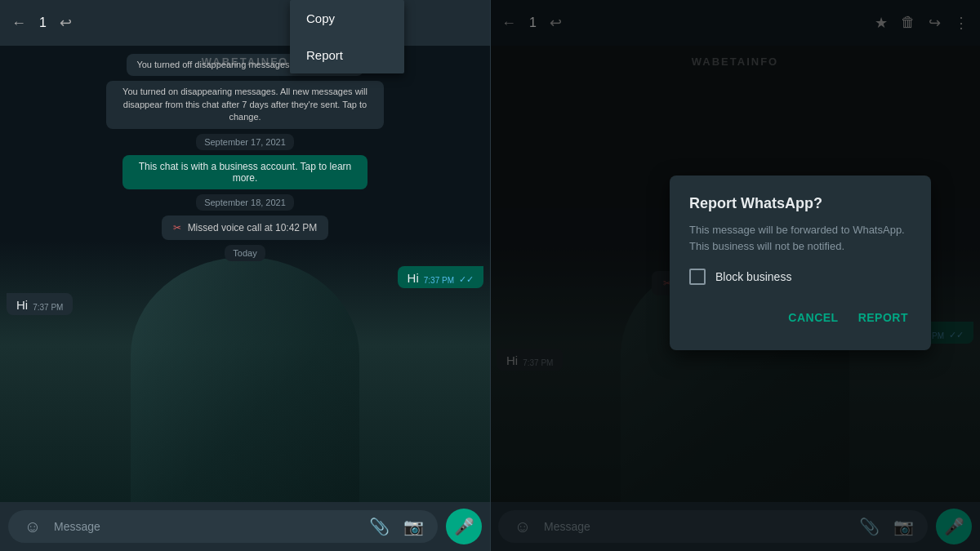 The width and height of the screenshot is (980, 551). What do you see at coordinates (413, 278) in the screenshot?
I see `sent-msg-text-left: Hi` at bounding box center [413, 278].